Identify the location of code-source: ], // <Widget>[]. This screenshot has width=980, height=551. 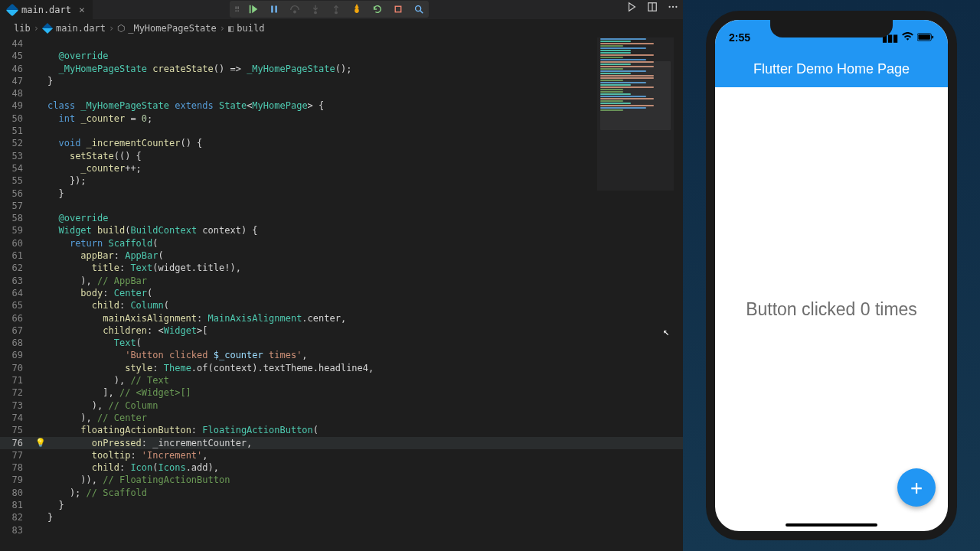
(113, 393).